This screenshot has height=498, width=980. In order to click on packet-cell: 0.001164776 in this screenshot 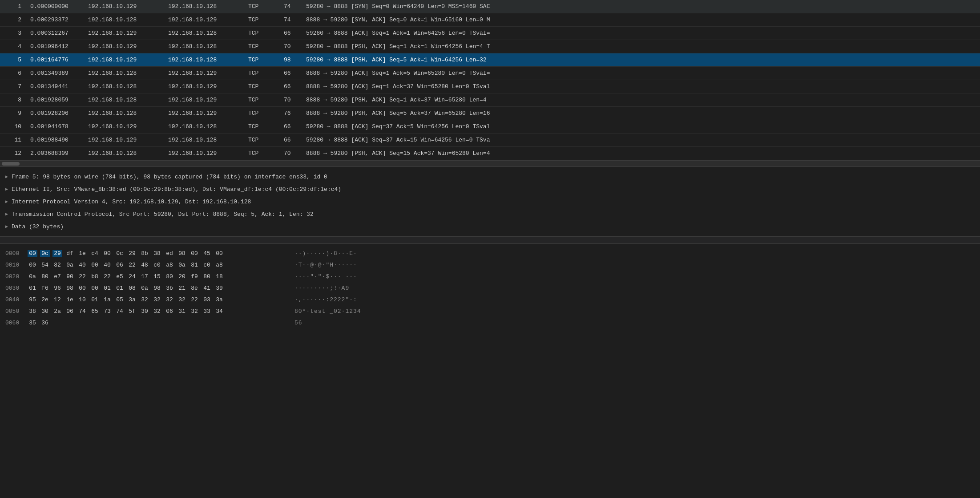, I will do `click(59, 60)`.